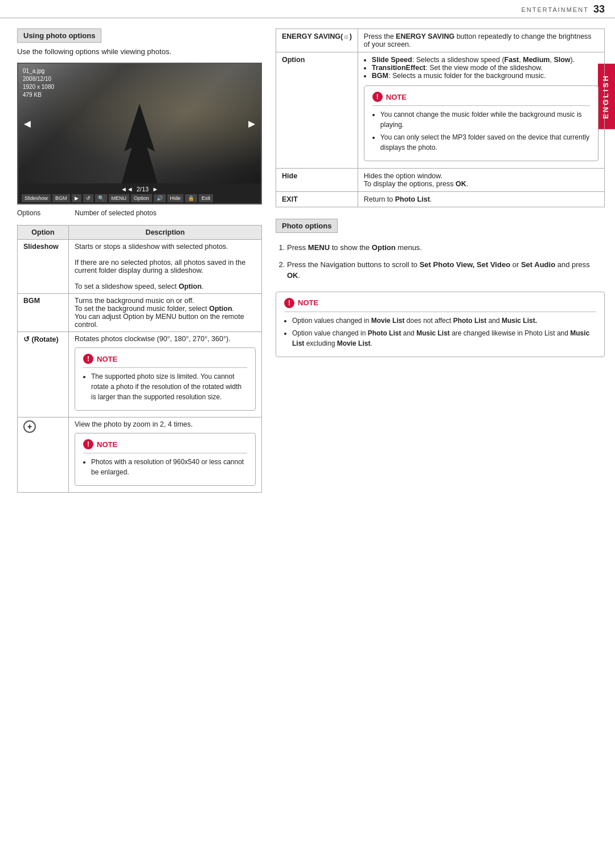 Image resolution: width=615 pixels, height=868 pixels. What do you see at coordinates (39, 71) in the screenshot?
I see `photo-filename: 01_a.jpg` at bounding box center [39, 71].